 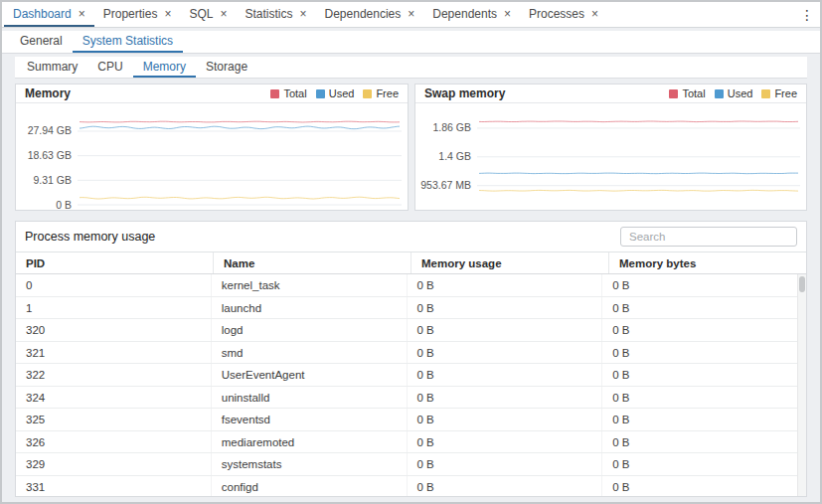 I want to click on table-cell: configd, so click(x=310, y=487).